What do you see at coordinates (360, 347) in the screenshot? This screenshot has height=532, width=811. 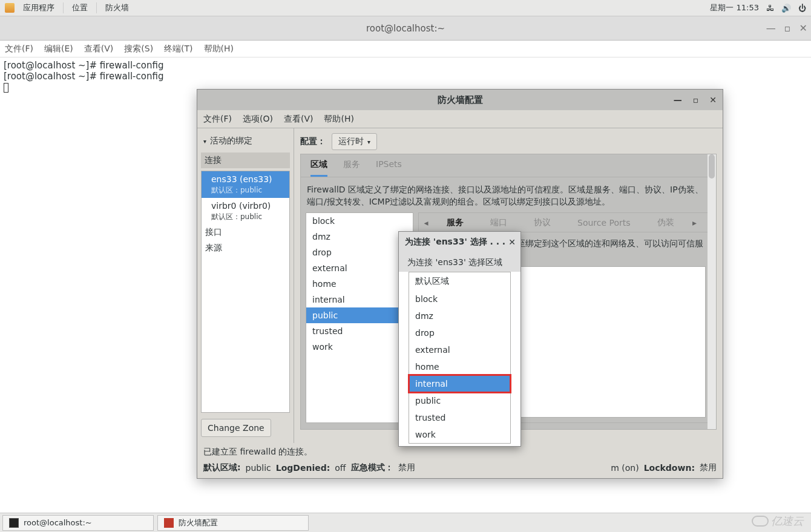 I see `zone-item-work: work` at bounding box center [360, 347].